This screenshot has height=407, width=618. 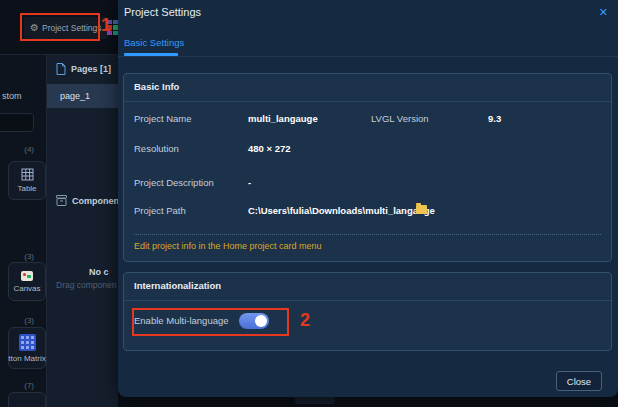 I want to click on folder-icon, so click(x=422, y=210).